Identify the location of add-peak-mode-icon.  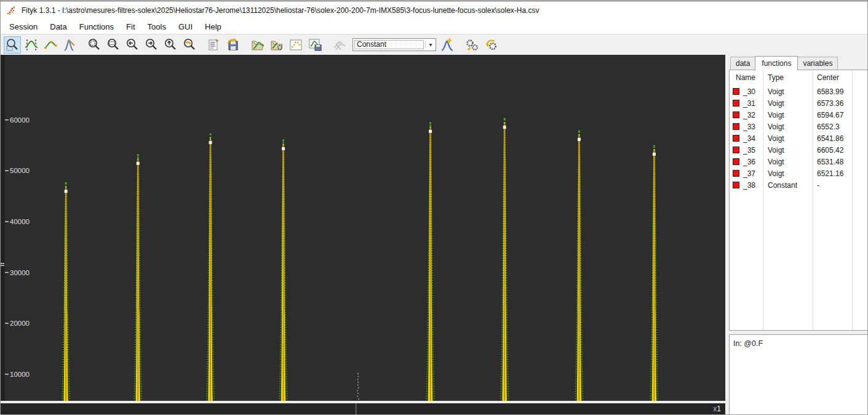
(70, 45).